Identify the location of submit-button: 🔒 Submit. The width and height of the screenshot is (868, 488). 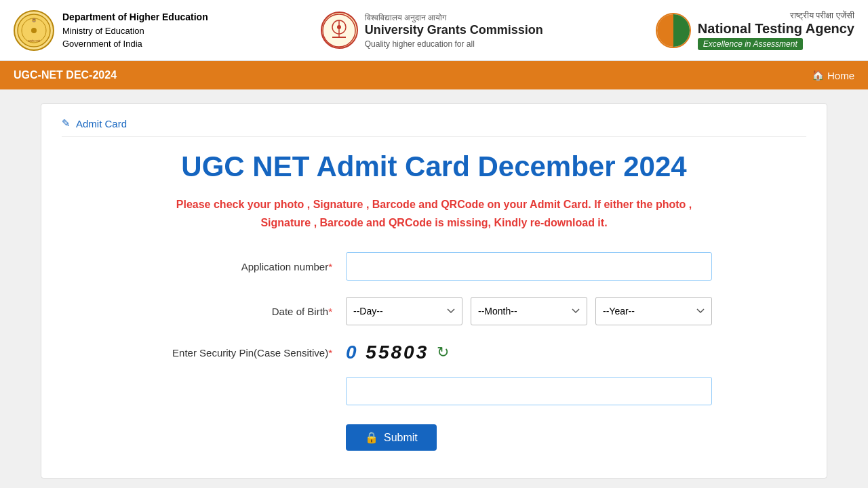
(391, 438).